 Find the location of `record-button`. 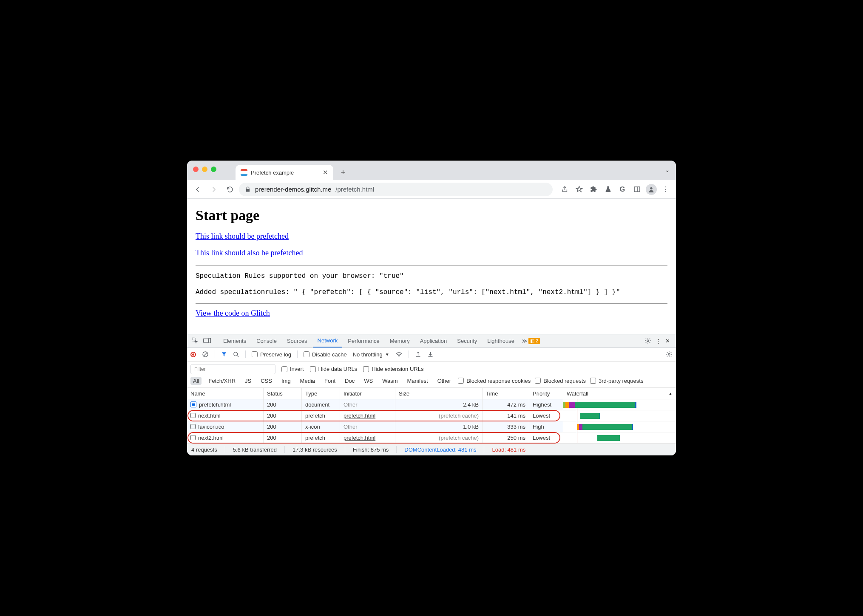

record-button is located at coordinates (193, 354).